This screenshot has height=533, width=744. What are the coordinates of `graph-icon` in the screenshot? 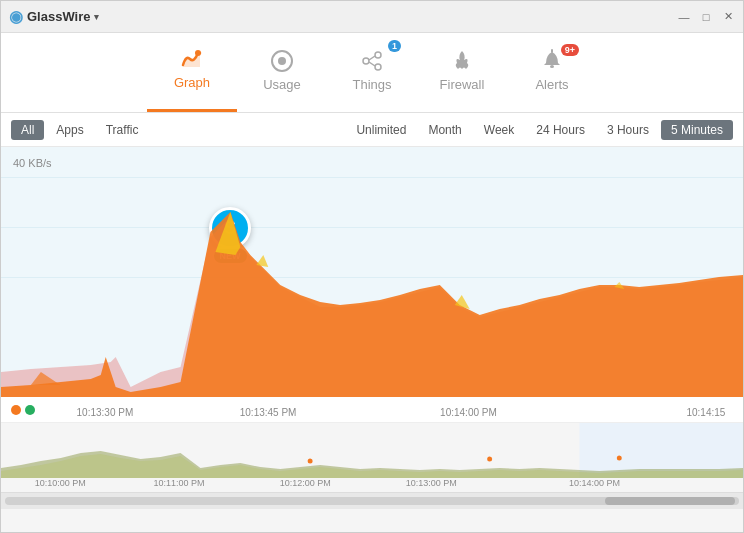 It's located at (192, 59).